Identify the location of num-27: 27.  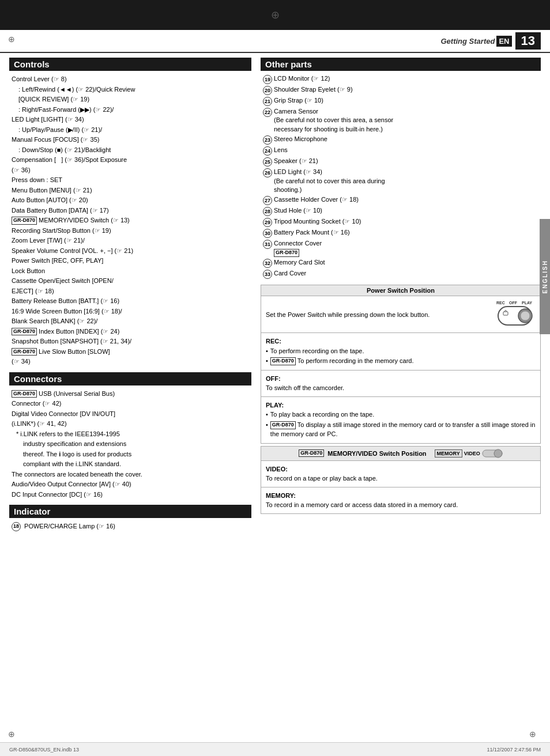
(268, 201).